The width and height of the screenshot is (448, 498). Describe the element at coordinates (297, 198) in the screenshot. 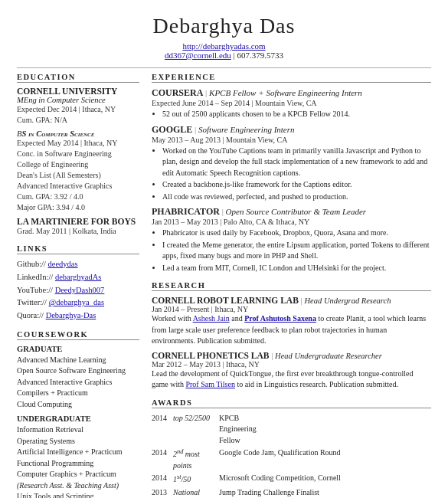

I see `google-bullet-3: All code was reviewed, perfected, and pu…` at that location.